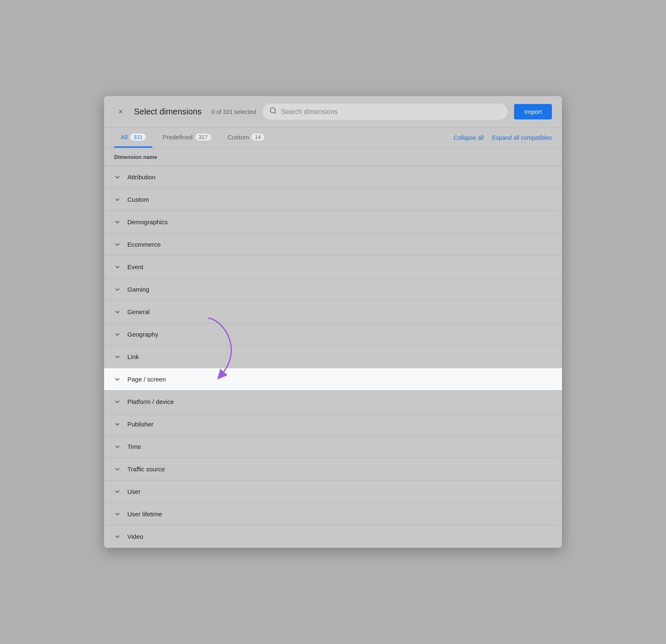 Image resolution: width=666 pixels, height=644 pixels. I want to click on dimension-label: Attribution, so click(142, 177).